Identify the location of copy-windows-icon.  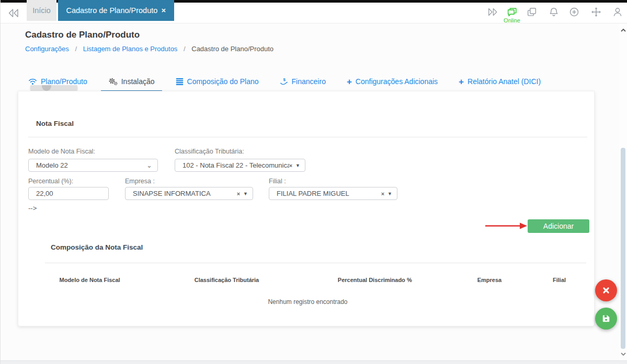
(532, 12).